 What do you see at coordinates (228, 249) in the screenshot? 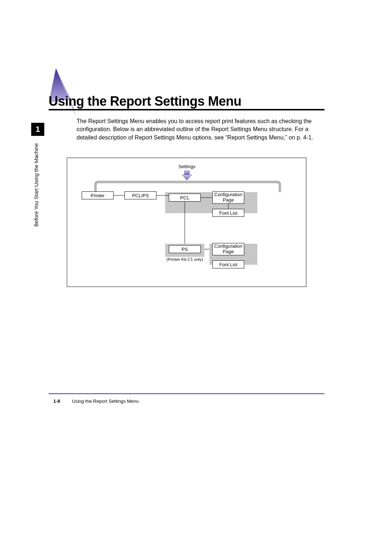
I see `diagram-node-ps-config: Configuration Page` at bounding box center [228, 249].